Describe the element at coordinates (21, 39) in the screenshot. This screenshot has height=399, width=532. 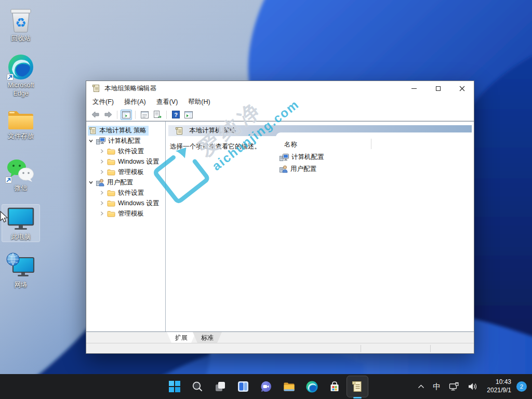
I see `desktop-icon-label: 回收站` at that location.